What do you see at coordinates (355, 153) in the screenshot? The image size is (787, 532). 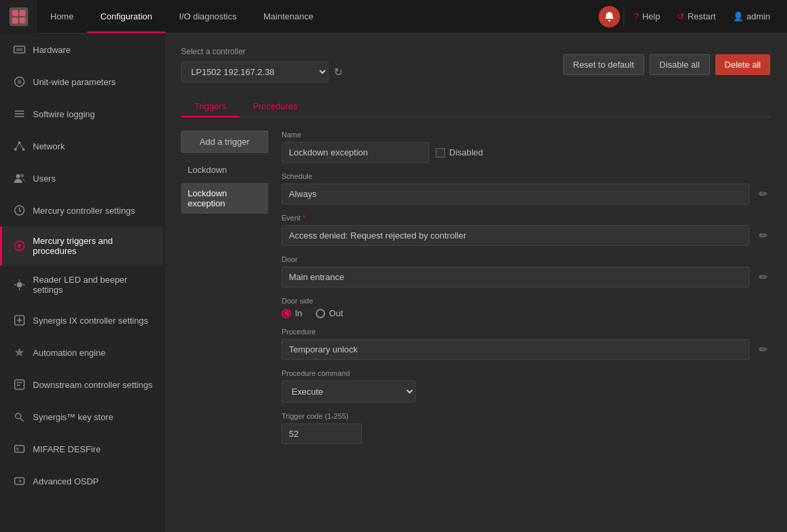 I see `name-input` at bounding box center [355, 153].